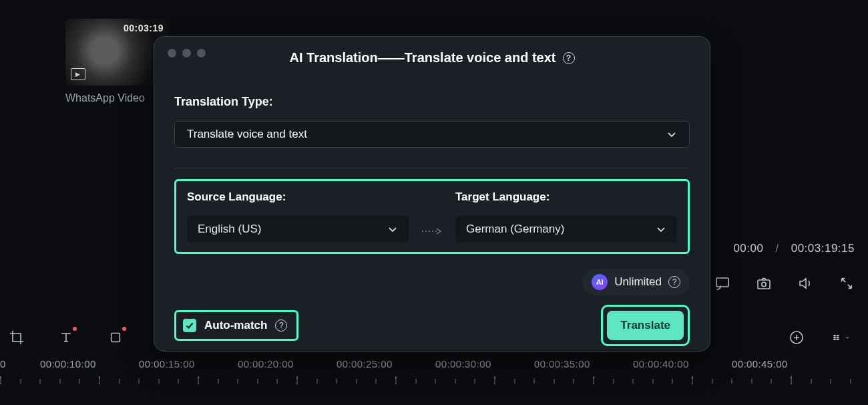 The height and width of the screenshot is (405, 868). Describe the element at coordinates (287, 364) in the screenshot. I see `ruler-label: 00:00:20:00` at that location.